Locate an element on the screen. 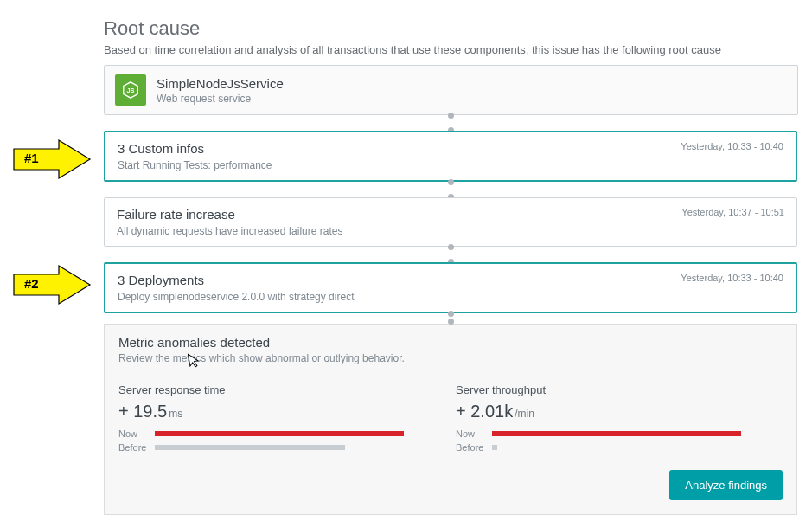  event-subtitle: Start Running Tests: performance is located at coordinates (195, 165).